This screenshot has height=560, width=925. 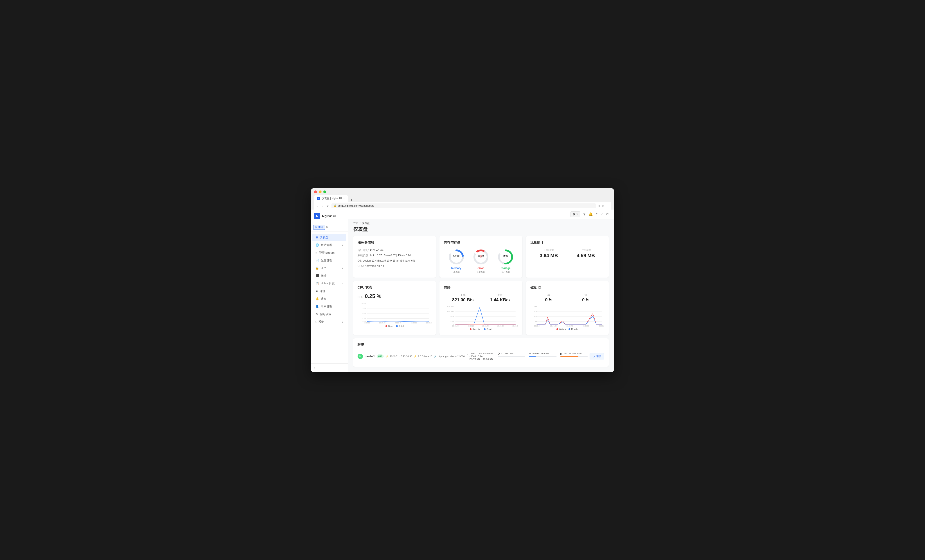 What do you see at coordinates (327, 227) in the screenshot?
I see `refresh-icon: ↻` at bounding box center [327, 227].